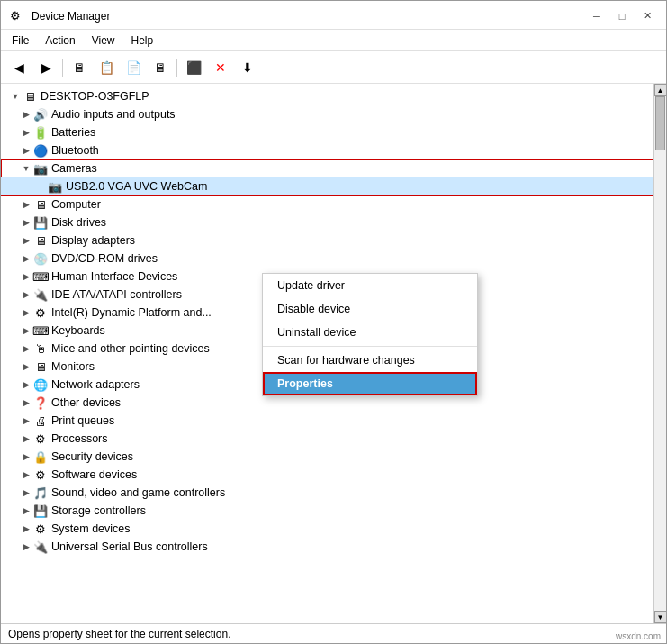 The image size is (667, 644). Describe the element at coordinates (328, 150) in the screenshot. I see `tree-item-bluetooth: ▶ 🔵 Bluetooth` at that location.